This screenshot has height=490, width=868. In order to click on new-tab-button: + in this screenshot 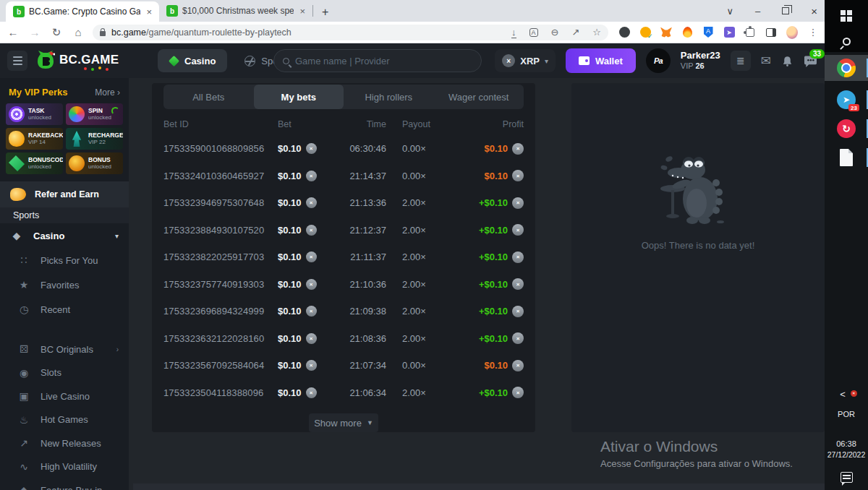, I will do `click(326, 14)`.